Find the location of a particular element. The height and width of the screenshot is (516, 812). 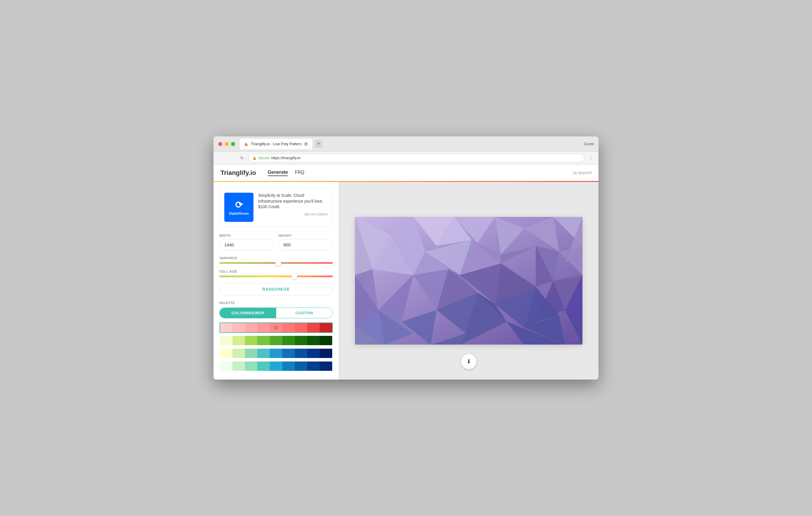

palette-green-blue2 is located at coordinates (276, 366).